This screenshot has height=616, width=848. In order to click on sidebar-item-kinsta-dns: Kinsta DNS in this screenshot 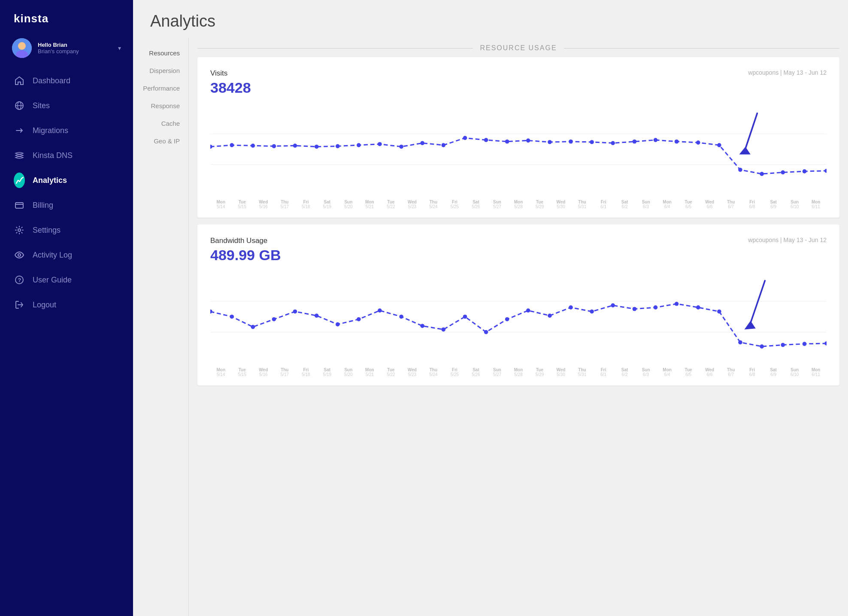, I will do `click(67, 155)`.